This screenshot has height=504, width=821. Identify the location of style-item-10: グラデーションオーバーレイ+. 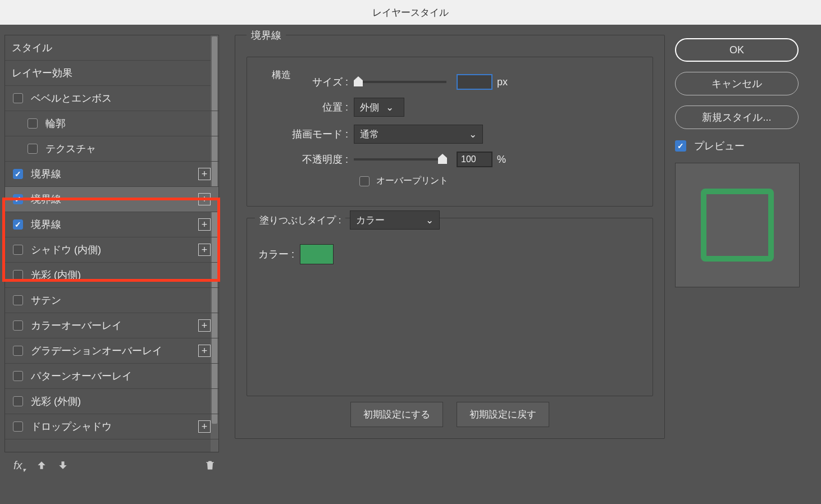
(112, 351).